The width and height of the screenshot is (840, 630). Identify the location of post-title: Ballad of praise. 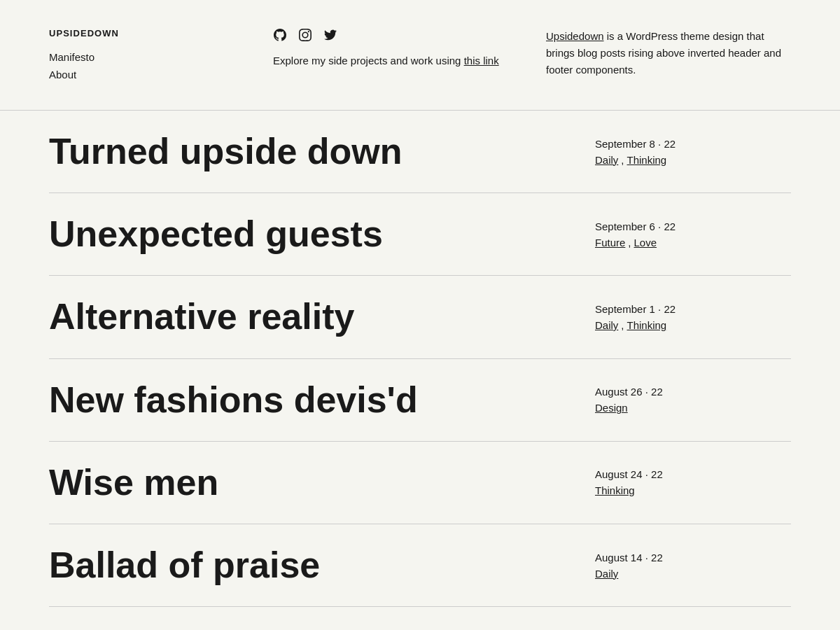
(308, 566).